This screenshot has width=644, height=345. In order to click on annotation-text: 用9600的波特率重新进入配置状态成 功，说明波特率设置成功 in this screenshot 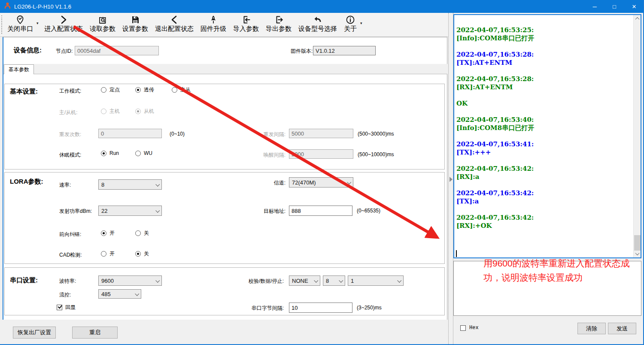, I will do `click(561, 270)`.